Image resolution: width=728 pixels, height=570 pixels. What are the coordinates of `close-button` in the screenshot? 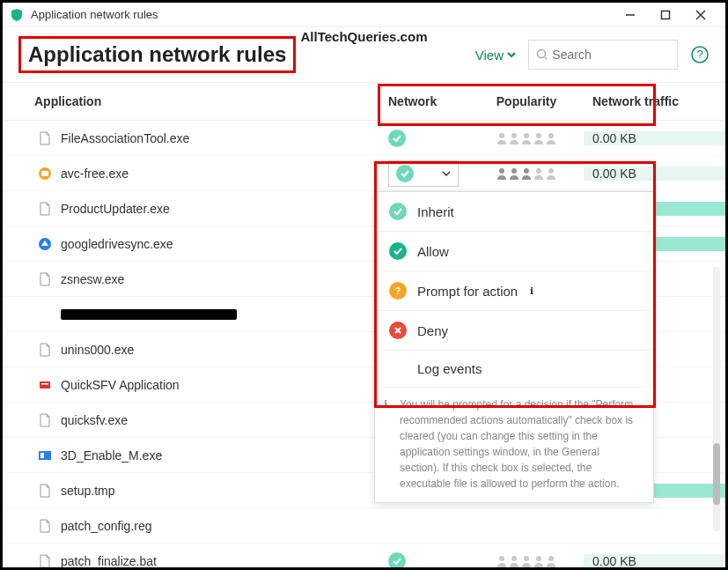 It's located at (701, 15).